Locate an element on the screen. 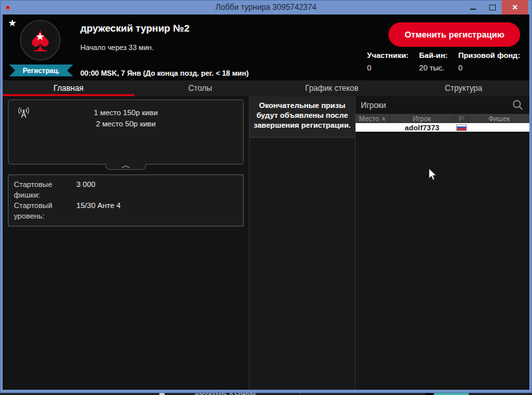 The image size is (532, 395). cancel-registration-button: Отменить регистрацию is located at coordinates (454, 34).